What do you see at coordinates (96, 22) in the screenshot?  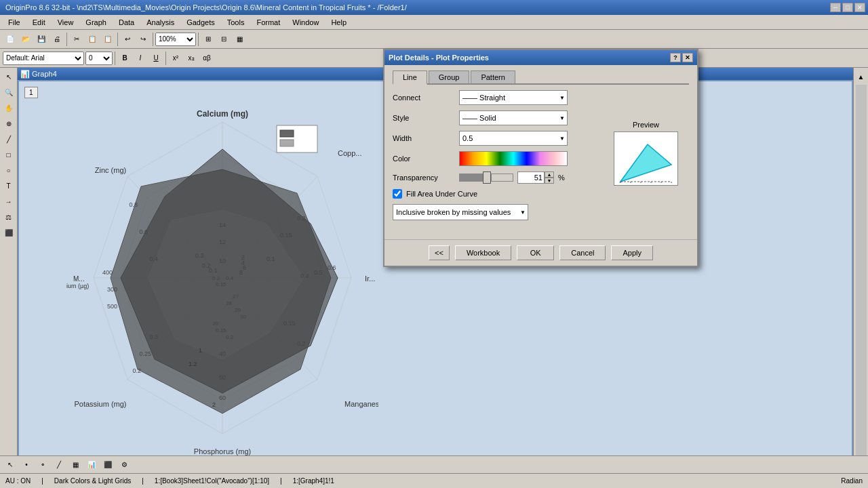 I see `menu-graph: Graph` at bounding box center [96, 22].